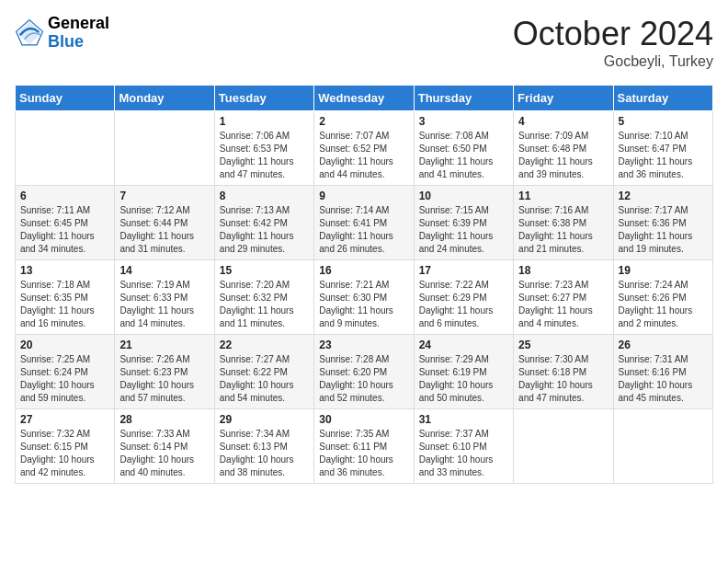  What do you see at coordinates (264, 298) in the screenshot?
I see `calendar-cell: 15Sunrise: 7:20 AM Sunset: 6:32 PM Dayli…` at bounding box center [264, 298].